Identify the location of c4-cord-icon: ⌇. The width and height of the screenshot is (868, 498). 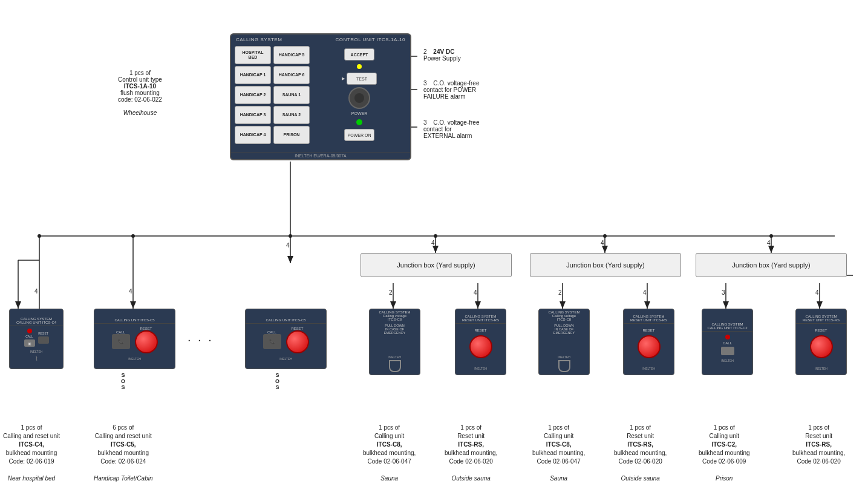
(36, 358).